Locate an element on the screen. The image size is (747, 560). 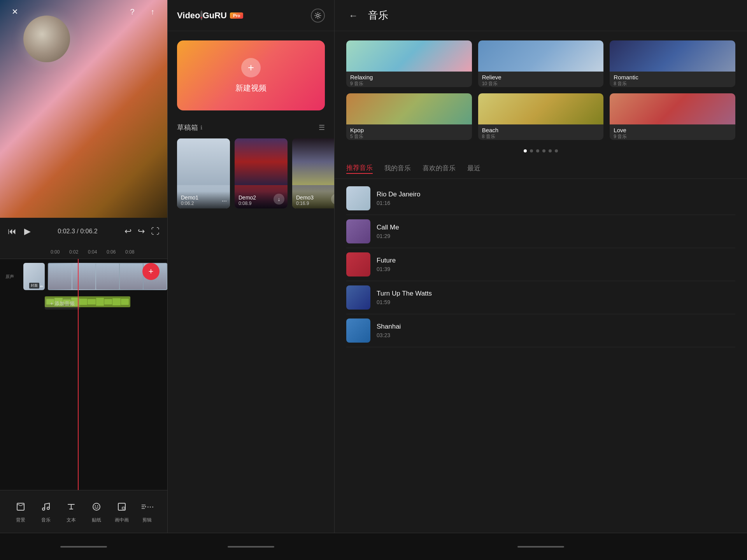
genre-grid: Relaxing 9 音乐 Relieve 10 音乐 Romantic 8 音… is located at coordinates (541, 89).